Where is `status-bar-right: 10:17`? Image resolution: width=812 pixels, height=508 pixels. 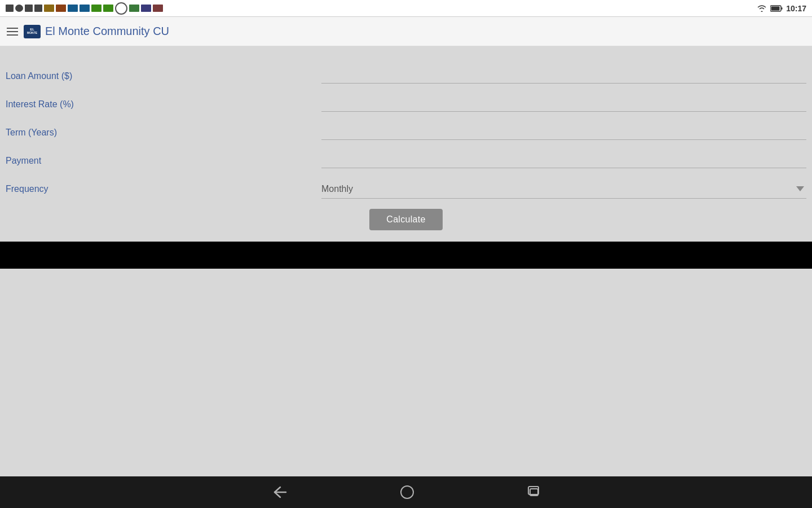
status-bar-right: 10:17 is located at coordinates (782, 8).